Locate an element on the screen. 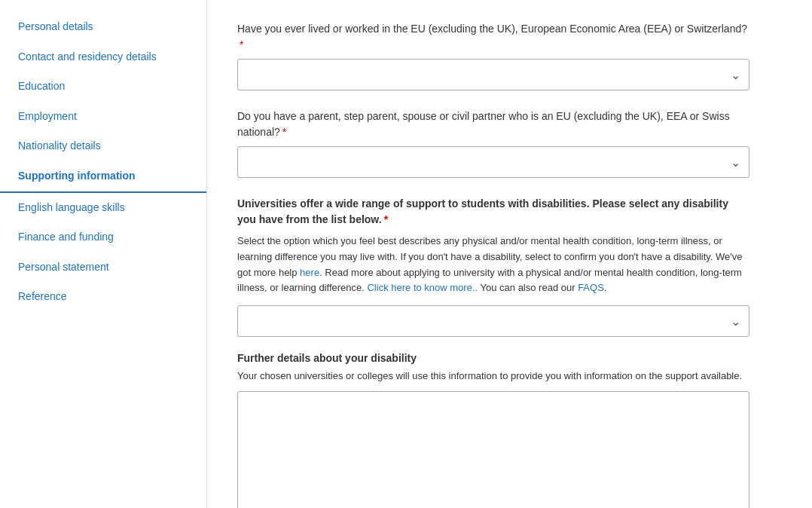  sidebar-item-reference: Reference is located at coordinates (103, 297).